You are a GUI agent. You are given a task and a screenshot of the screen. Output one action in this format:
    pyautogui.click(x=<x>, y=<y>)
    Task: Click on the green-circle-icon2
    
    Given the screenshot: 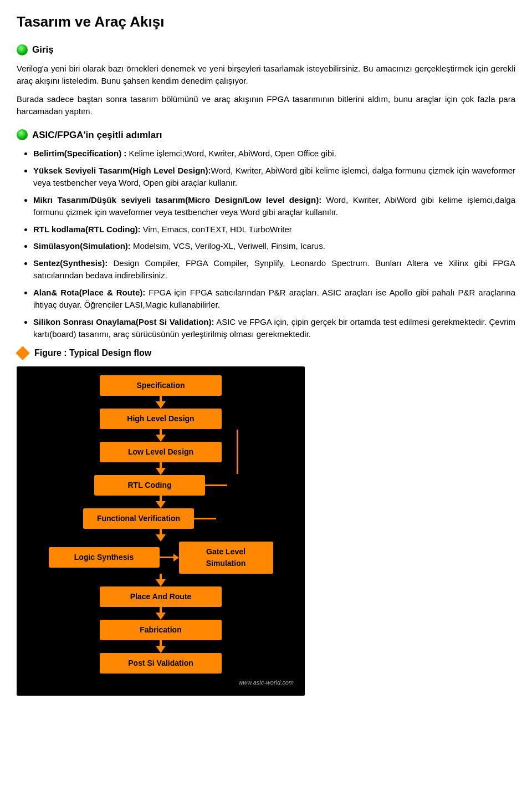 What is the action you would take?
    pyautogui.click(x=22, y=135)
    